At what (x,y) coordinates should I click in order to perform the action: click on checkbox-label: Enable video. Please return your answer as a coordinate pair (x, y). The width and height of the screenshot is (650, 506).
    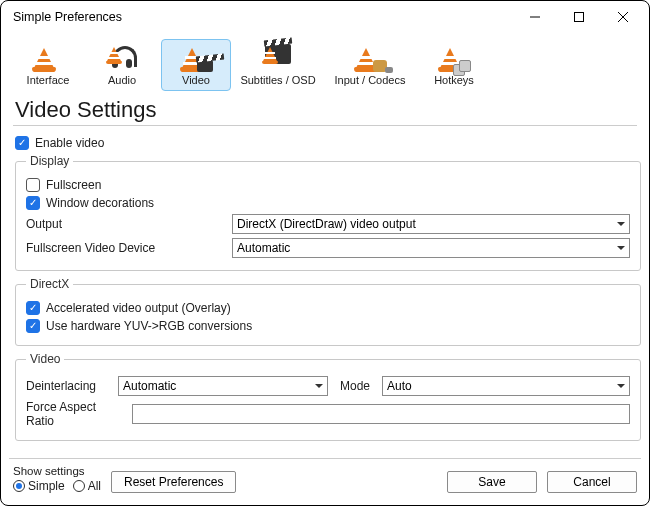
    Looking at the image, I should click on (70, 143).